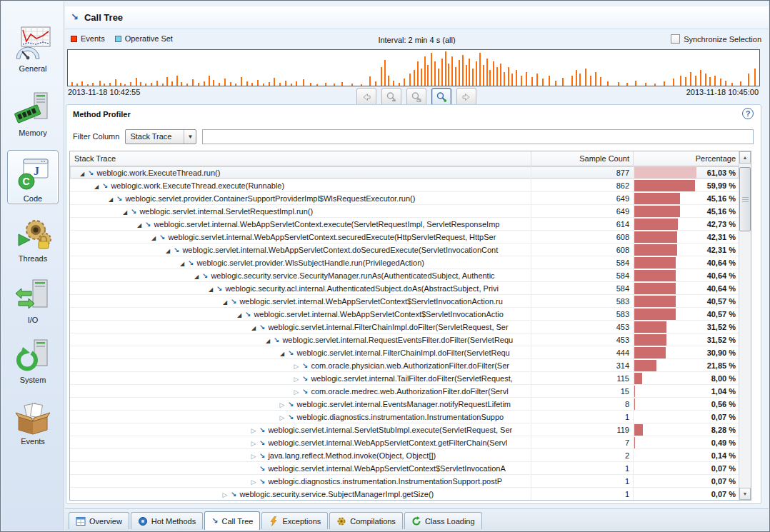  I want to click on back-button, so click(366, 97).